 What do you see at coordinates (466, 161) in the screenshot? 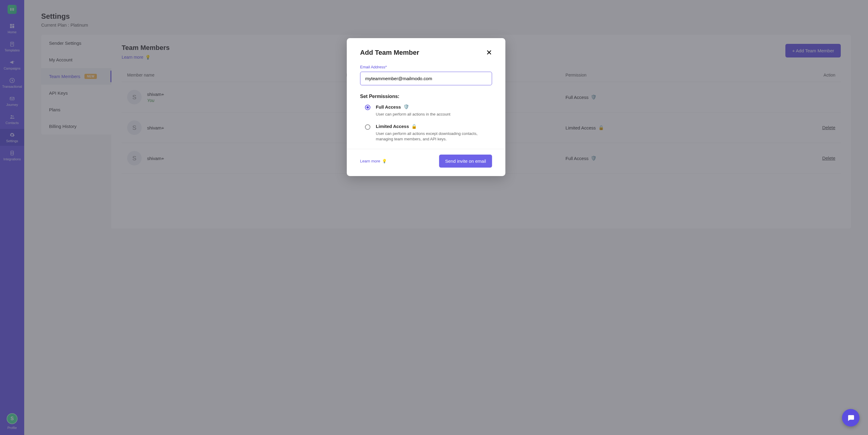
I see `send-invite-button: Send invite on email` at bounding box center [466, 161].